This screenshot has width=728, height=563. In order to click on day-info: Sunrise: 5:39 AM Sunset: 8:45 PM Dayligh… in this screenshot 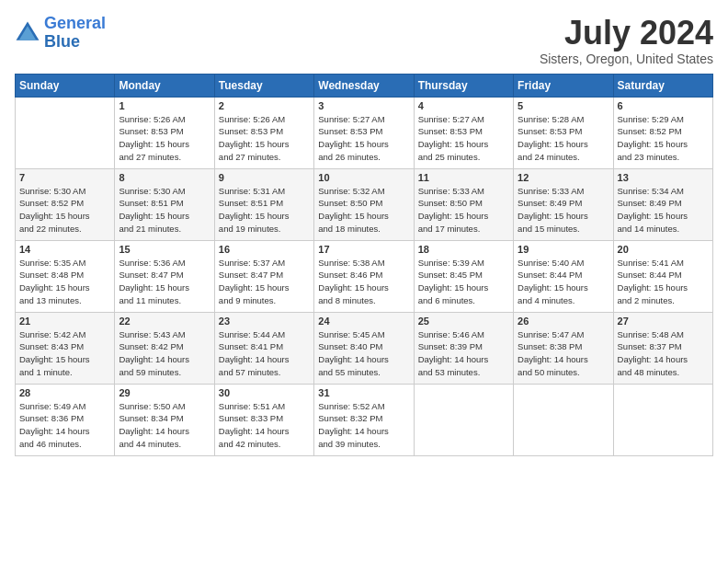, I will do `click(463, 282)`.